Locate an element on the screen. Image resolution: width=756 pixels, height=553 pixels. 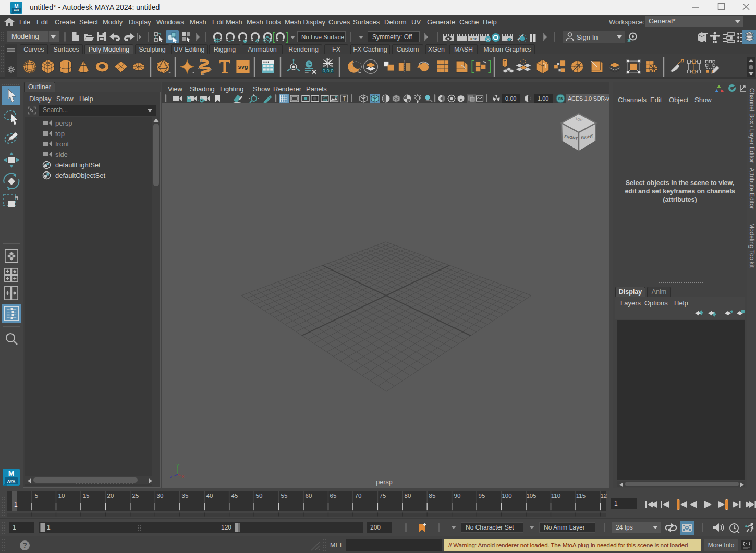
svg-text: z is located at coordinates (171, 477).